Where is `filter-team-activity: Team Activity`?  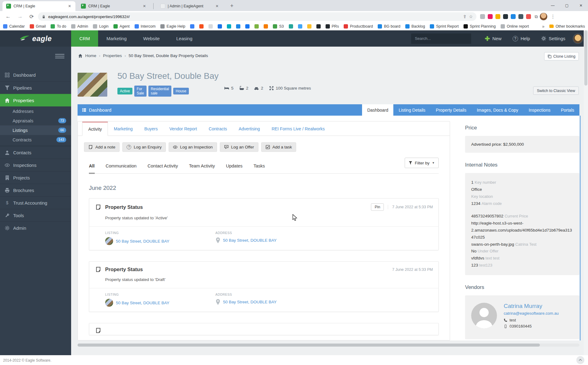 filter-team-activity: Team Activity is located at coordinates (202, 168).